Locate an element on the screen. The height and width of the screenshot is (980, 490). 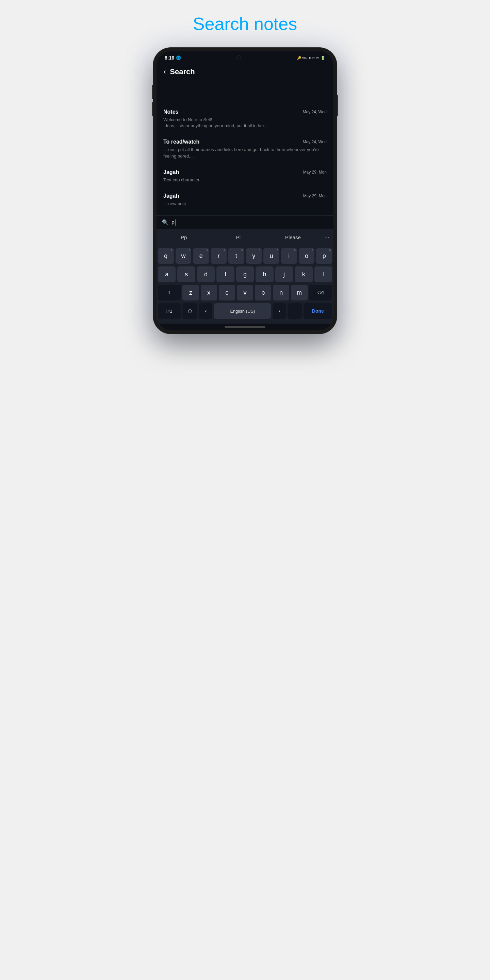
home-bar is located at coordinates (245, 327).